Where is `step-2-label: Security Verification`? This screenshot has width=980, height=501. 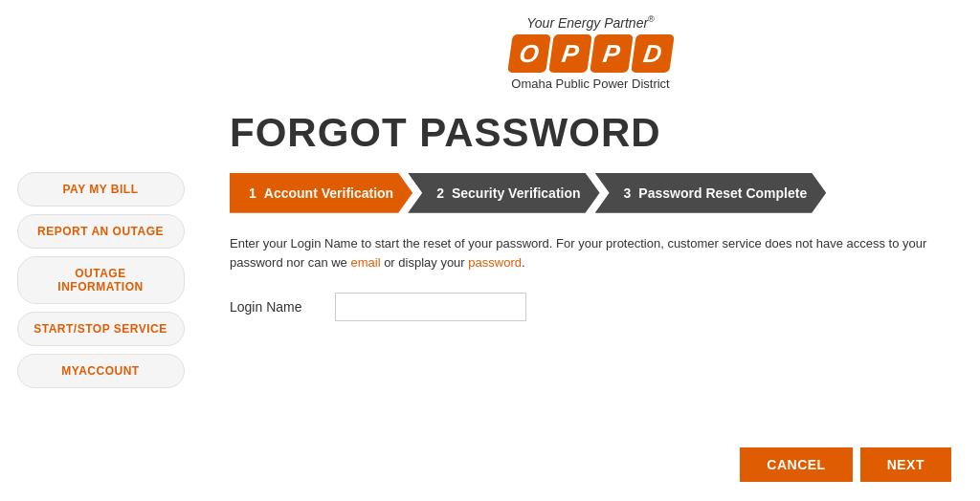
step-2-label: Security Verification is located at coordinates (517, 193).